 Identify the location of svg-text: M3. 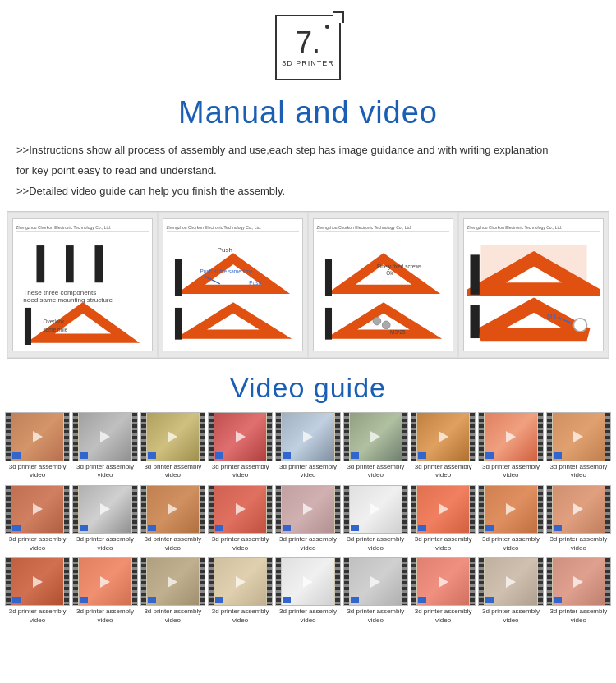
(552, 317).